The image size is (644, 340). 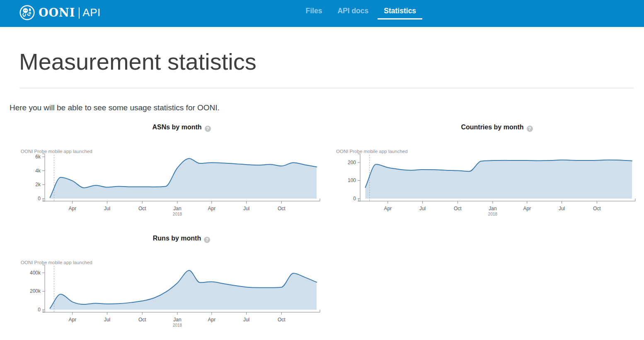 What do you see at coordinates (361, 10) in the screenshot?
I see `main-nav: Files API docs Statistics` at bounding box center [361, 10].